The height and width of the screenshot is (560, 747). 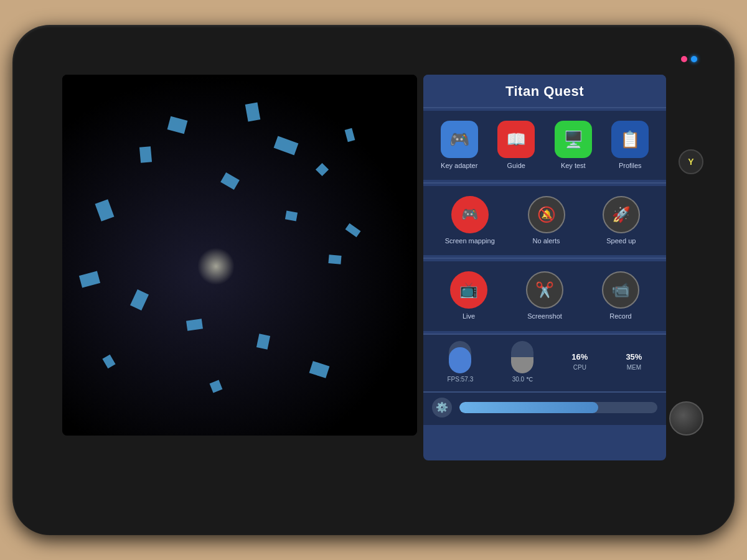 I want to click on top-icons-section: 🎮 Key adapter 📖 Guide 🖥️ Key test 📋 Prof…, so click(x=545, y=146).